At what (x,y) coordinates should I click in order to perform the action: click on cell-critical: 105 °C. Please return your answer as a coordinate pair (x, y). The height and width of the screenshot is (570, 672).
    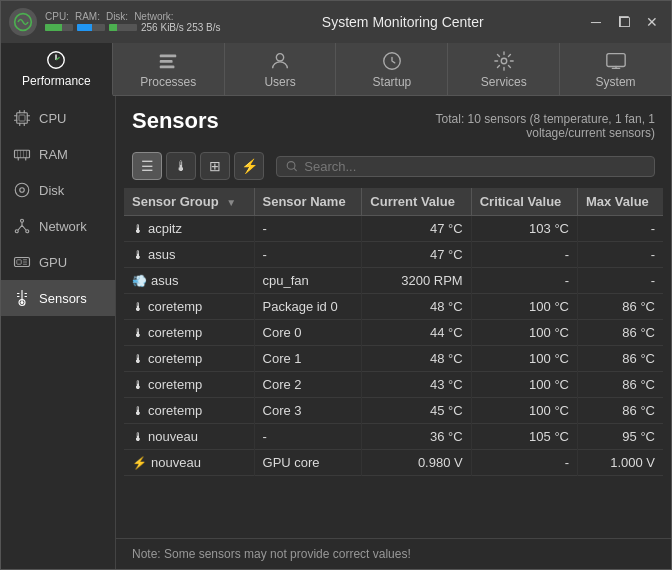
    Looking at the image, I should click on (524, 437).